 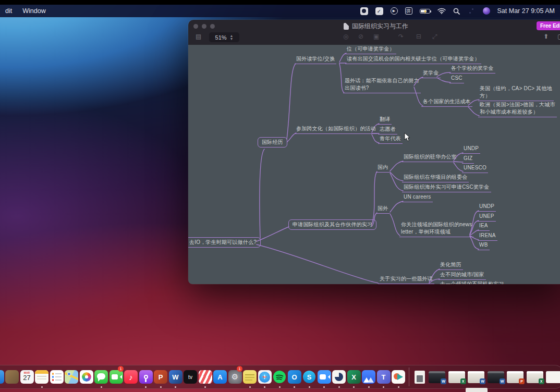 What do you see at coordinates (324, 377) in the screenshot?
I see `dock-zoom` at bounding box center [324, 377].